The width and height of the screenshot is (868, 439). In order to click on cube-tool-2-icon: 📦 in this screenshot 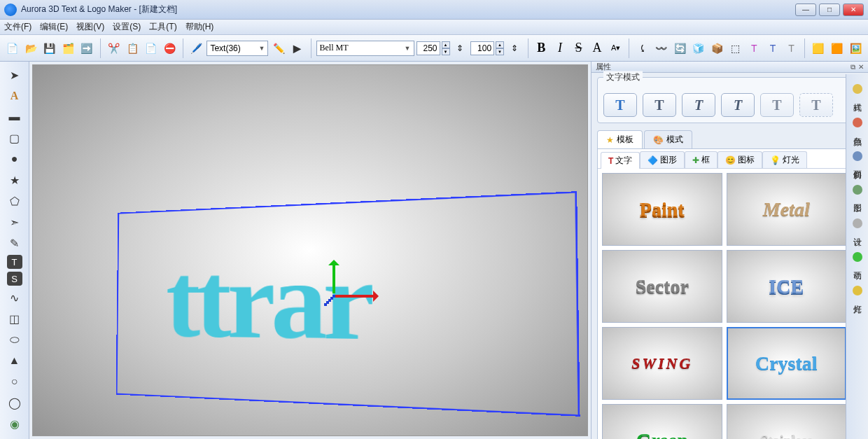, I will do `click(718, 48)`.